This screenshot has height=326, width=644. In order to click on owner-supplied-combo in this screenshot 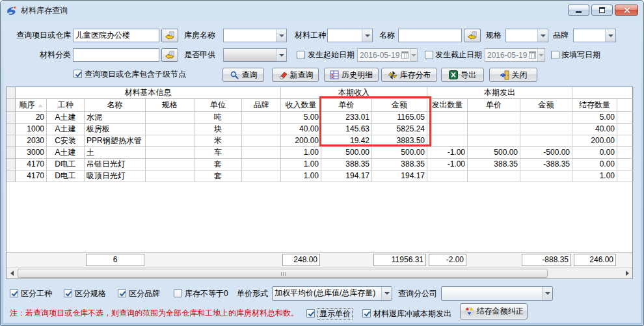, I will do `click(255, 55)`.